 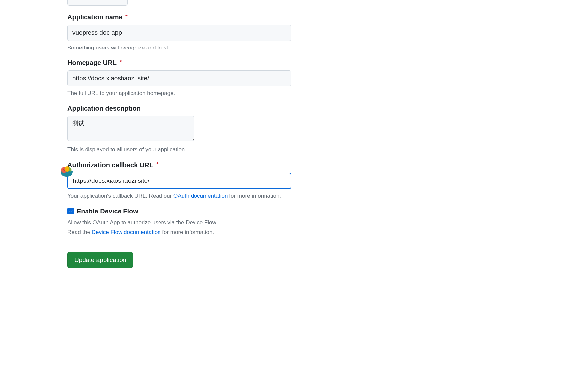 What do you see at coordinates (179, 33) in the screenshot?
I see `app-name-input` at bounding box center [179, 33].